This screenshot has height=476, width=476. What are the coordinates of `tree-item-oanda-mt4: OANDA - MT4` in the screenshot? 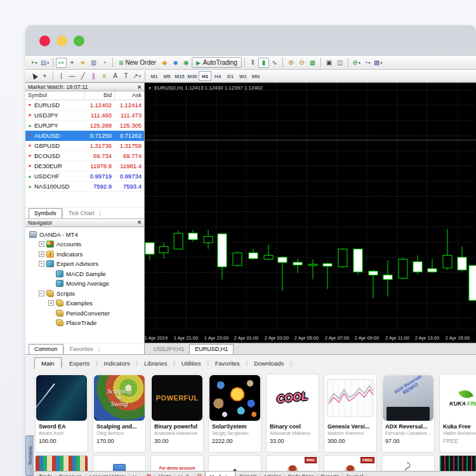 It's located at (85, 235).